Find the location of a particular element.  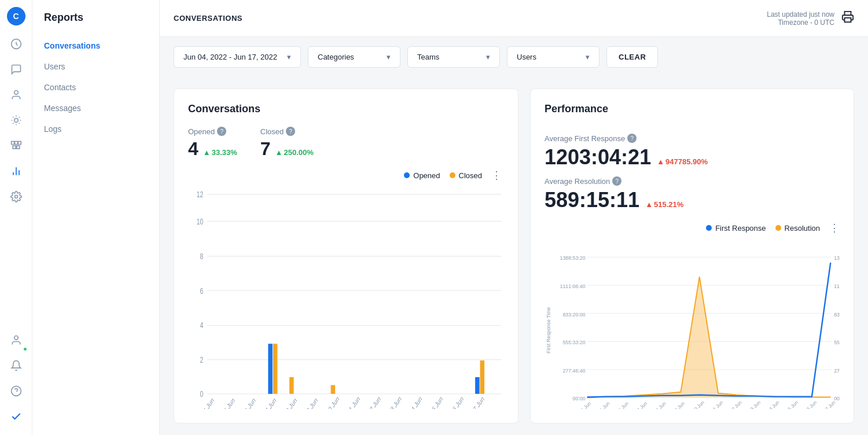

categories-filter: Categories ▾ is located at coordinates (354, 57).